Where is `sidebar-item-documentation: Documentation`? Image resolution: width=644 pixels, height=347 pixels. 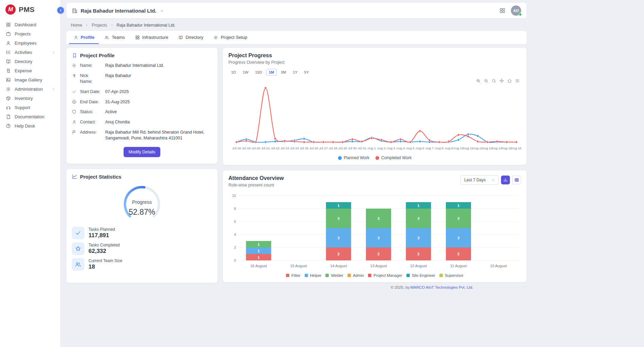
sidebar-item-documentation: Documentation is located at coordinates (30, 117).